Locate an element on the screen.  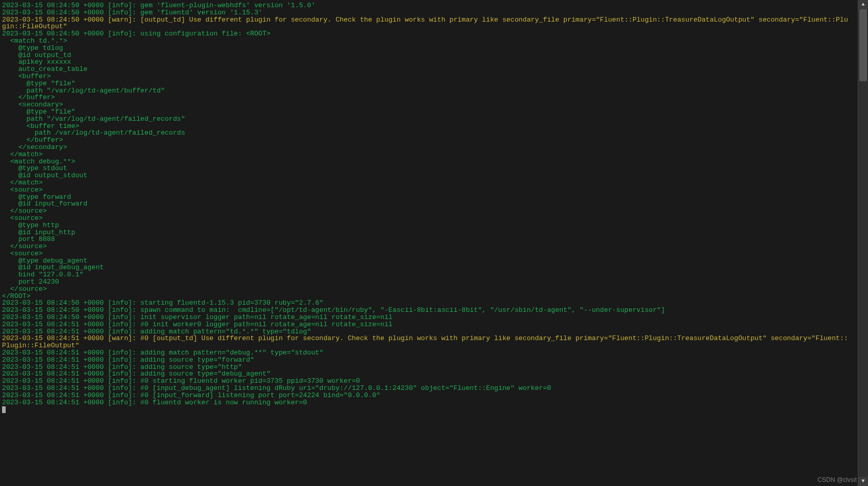
log-line: </secondary> is located at coordinates (429, 147).